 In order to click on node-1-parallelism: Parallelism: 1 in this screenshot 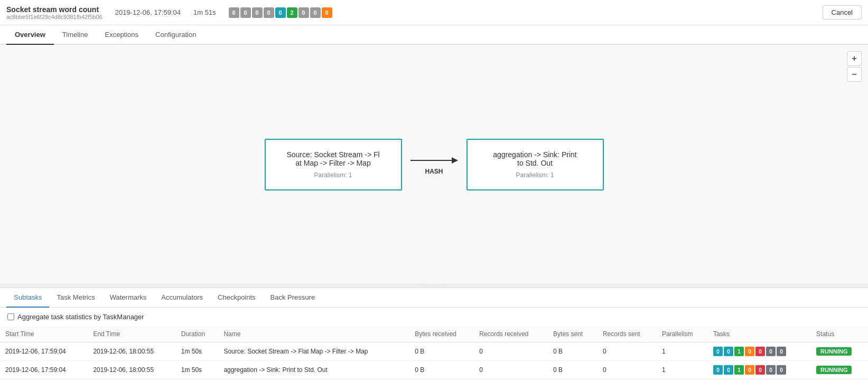, I will do `click(333, 175)`.